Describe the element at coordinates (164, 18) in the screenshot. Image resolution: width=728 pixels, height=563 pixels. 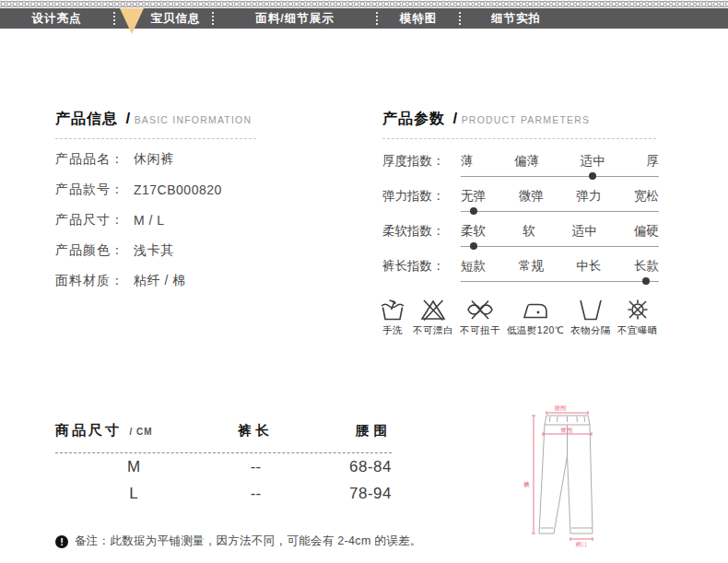
I see `tab-product-info: 宝贝信息` at that location.